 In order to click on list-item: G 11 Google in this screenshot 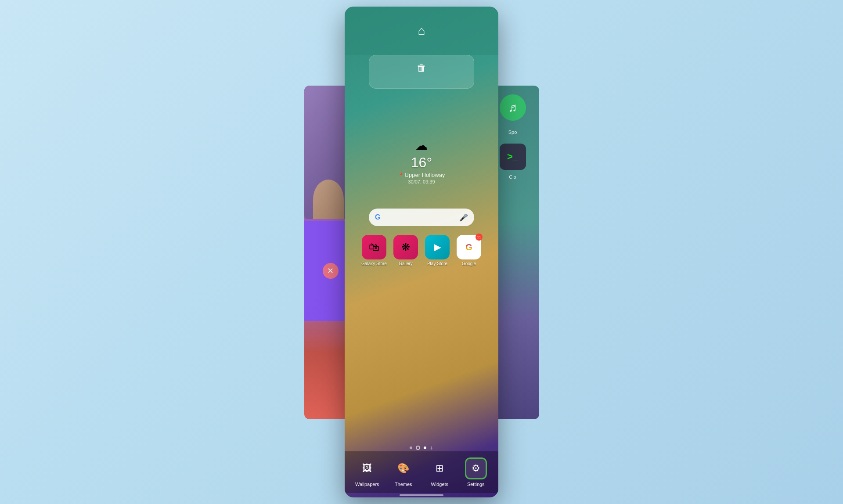, I will do `click(469, 250)`.